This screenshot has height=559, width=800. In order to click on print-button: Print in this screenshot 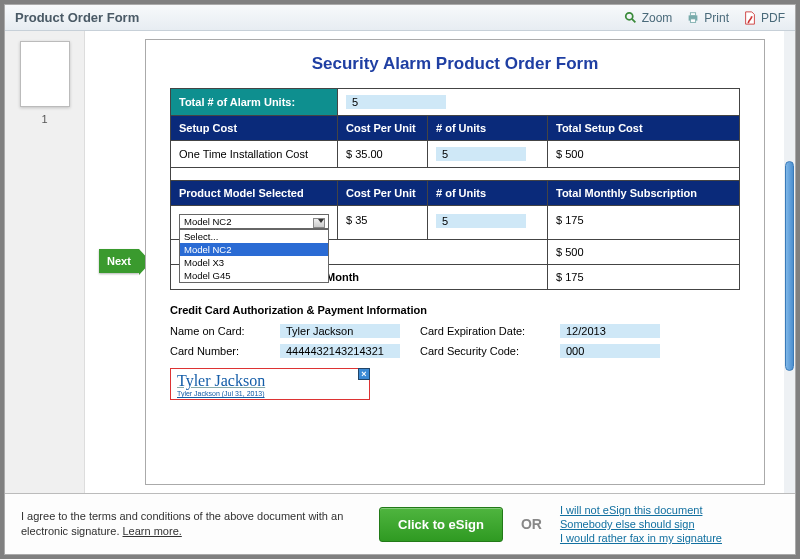, I will do `click(708, 18)`.